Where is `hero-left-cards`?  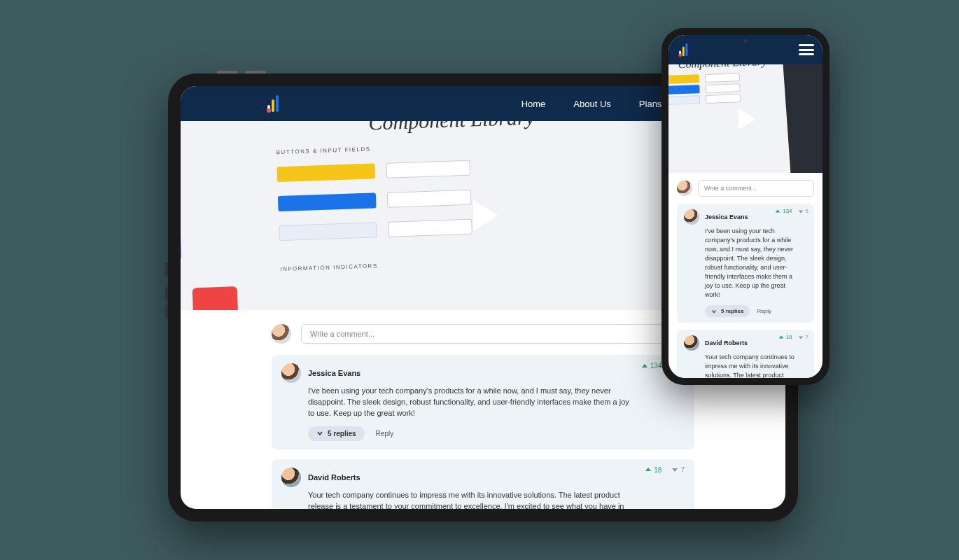
hero-left-cards is located at coordinates (210, 260).